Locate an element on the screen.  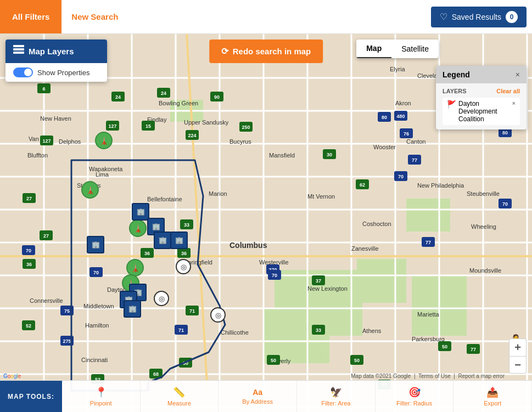
marker-blue-8: 🏢 is located at coordinates (132, 309).